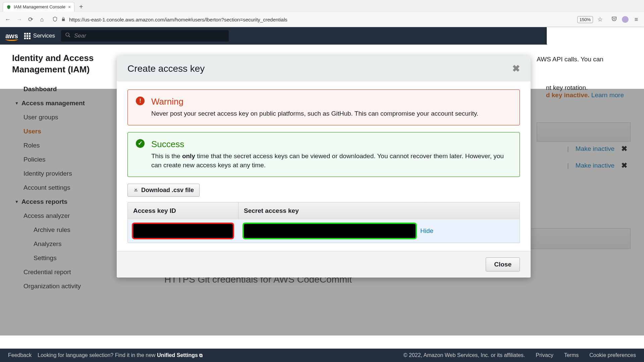 This screenshot has height=362, width=644. I want to click on aws-header: aws Services Sear ▼, so click(322, 36).